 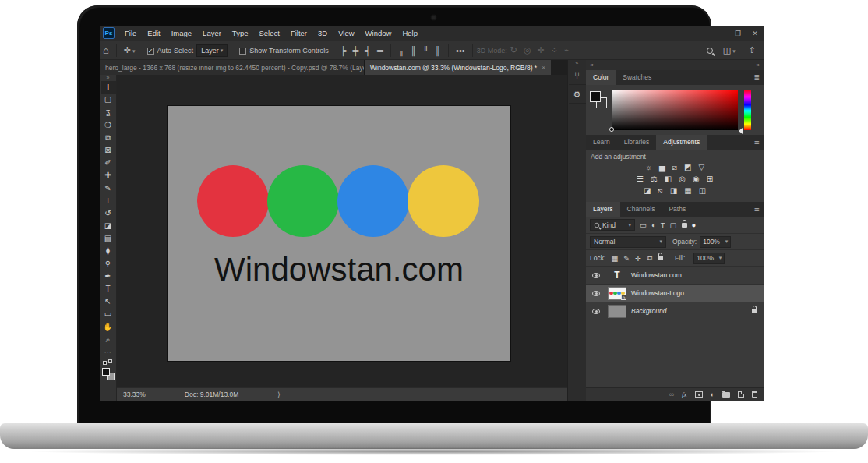 What do you see at coordinates (131, 34) in the screenshot?
I see `menu-file: File` at bounding box center [131, 34].